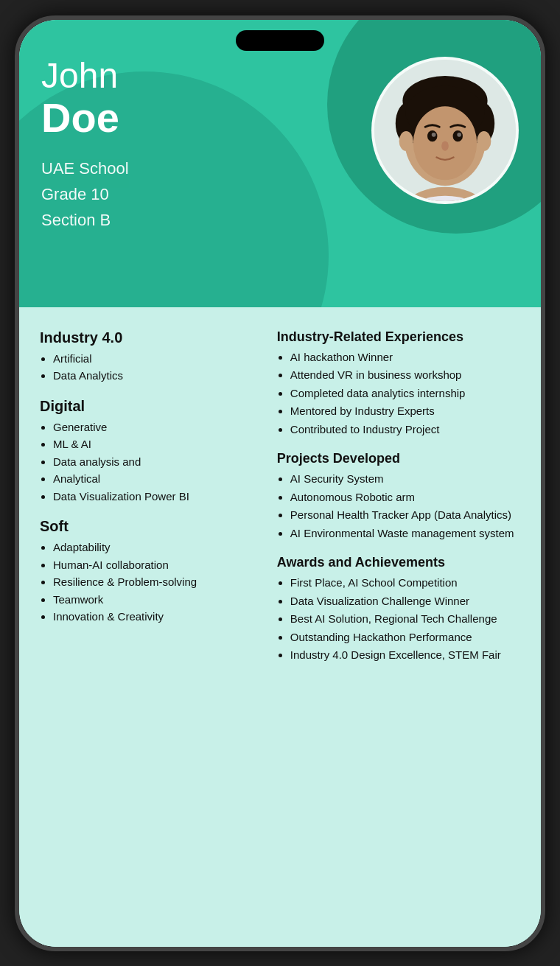 The height and width of the screenshot is (966, 560). What do you see at coordinates (156, 566) in the screenshot?
I see `list-item: Human-AI collaboration` at bounding box center [156, 566].